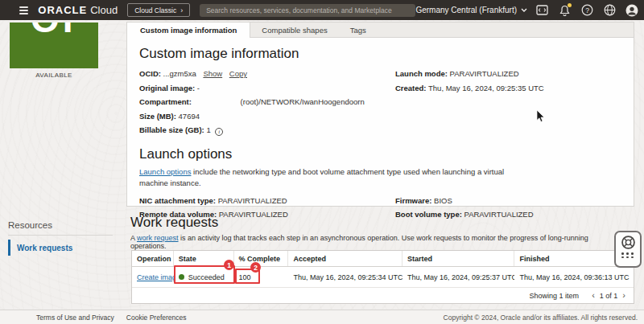 This screenshot has width=644, height=324. What do you see at coordinates (204, 259) in the screenshot?
I see `column-header-state: State` at bounding box center [204, 259].